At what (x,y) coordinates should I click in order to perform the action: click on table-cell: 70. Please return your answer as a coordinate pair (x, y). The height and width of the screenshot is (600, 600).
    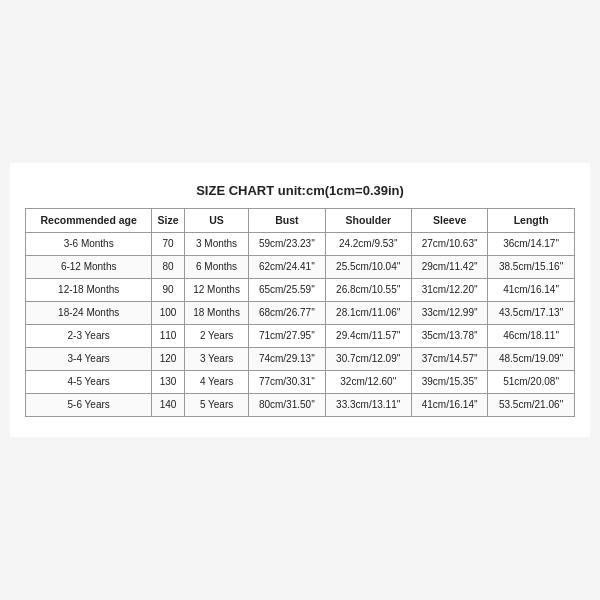
    Looking at the image, I should click on (168, 244).